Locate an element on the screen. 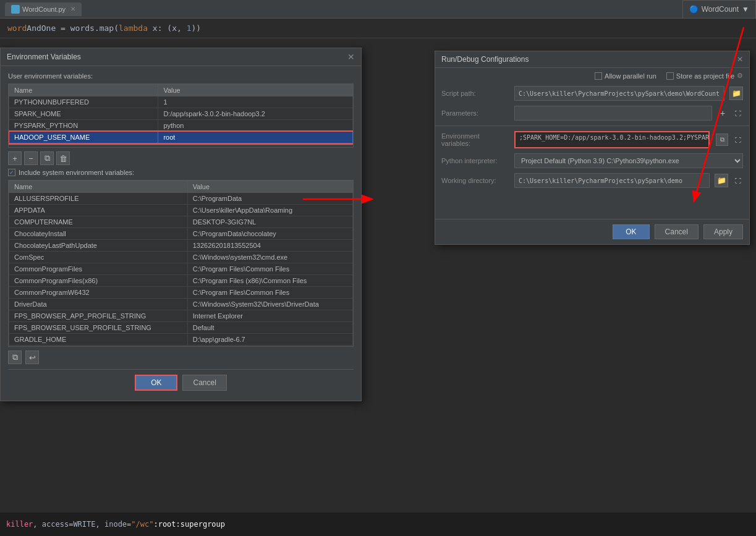 Image resolution: width=756 pixels, height=536 pixels. table-row: COMPUTERNAME DESKTOP-3GIG7NL is located at coordinates (181, 223).